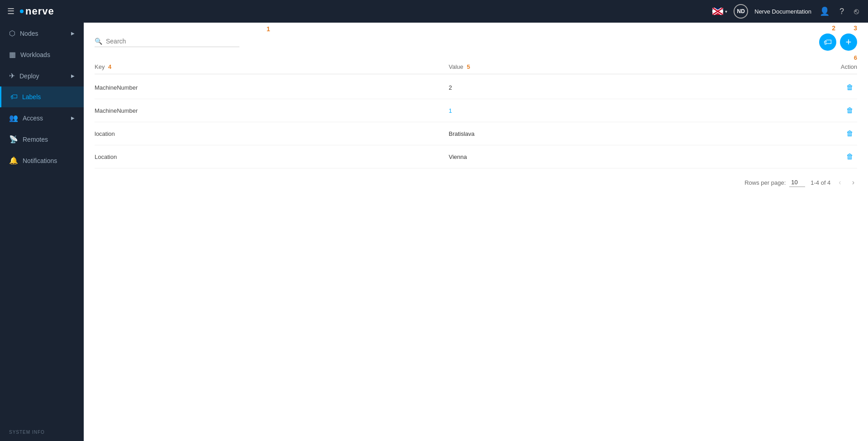 The image size is (868, 441). Describe the element at coordinates (626, 134) in the screenshot. I see `value-cell: Bratislava` at that location.